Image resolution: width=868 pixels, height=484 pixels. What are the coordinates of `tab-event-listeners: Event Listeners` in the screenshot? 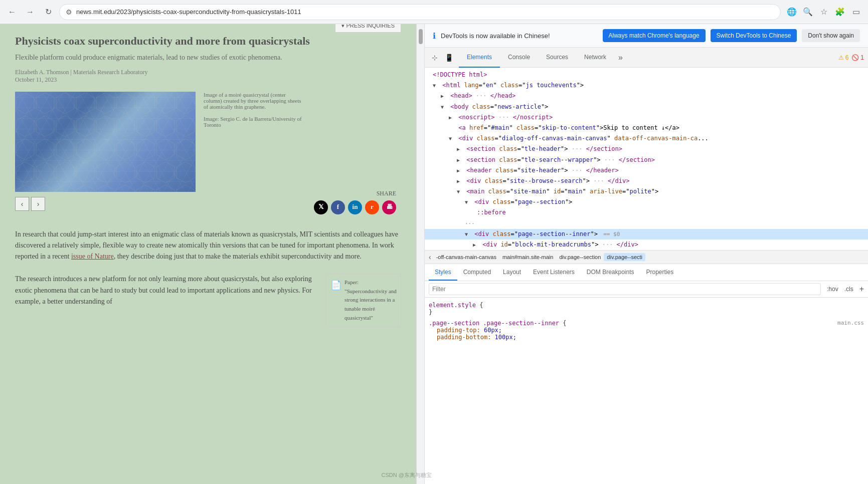 It's located at (554, 273).